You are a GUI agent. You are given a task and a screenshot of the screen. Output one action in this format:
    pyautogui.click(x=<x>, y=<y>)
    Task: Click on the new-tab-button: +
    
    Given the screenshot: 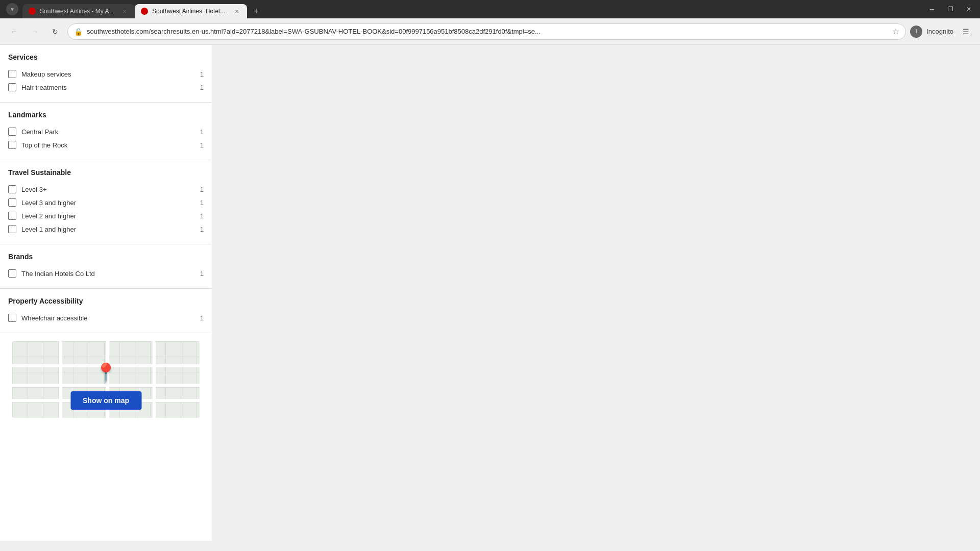 What is the action you would take?
    pyautogui.click(x=256, y=11)
    